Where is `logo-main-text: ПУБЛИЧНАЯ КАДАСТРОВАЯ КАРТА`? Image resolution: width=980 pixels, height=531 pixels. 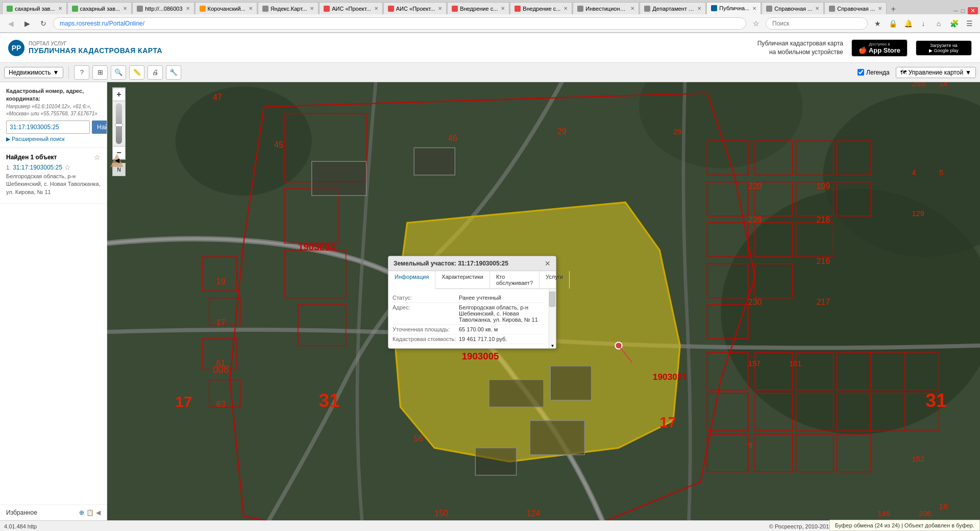 logo-main-text: ПУБЛИЧНАЯ КАДАСТРОВАЯ КАРТА is located at coordinates (95, 51).